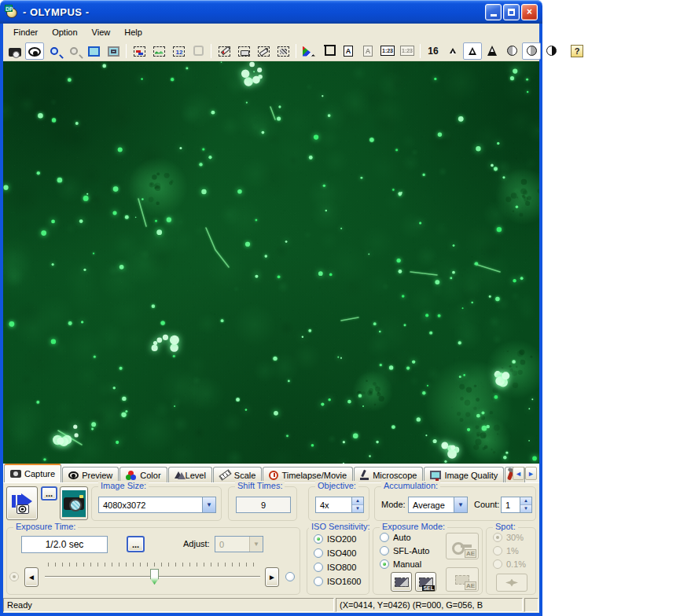 This screenshot has width=691, height=616. Describe the element at coordinates (190, 475) in the screenshot. I see `tab-level: Level` at that location.